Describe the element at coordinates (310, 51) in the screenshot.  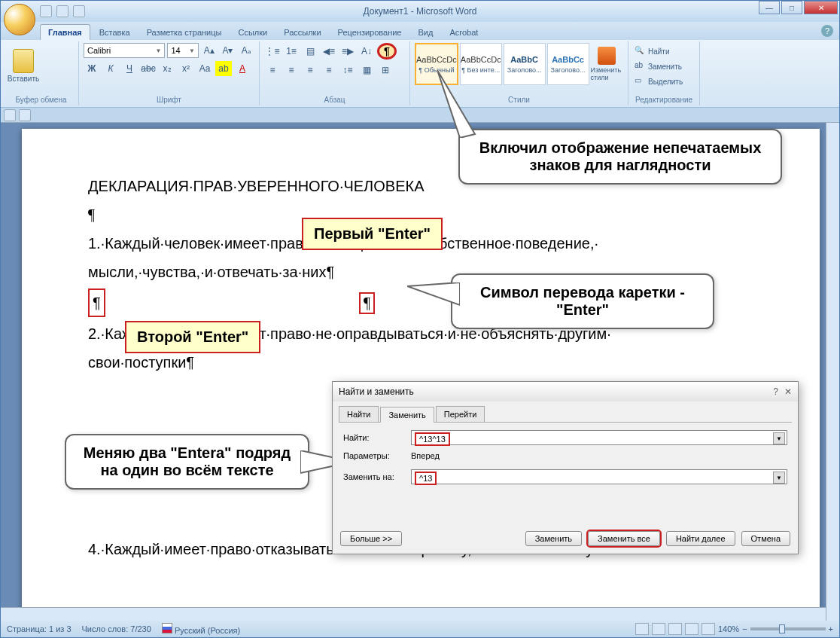
I see `multilevel-button: ▤` at that location.